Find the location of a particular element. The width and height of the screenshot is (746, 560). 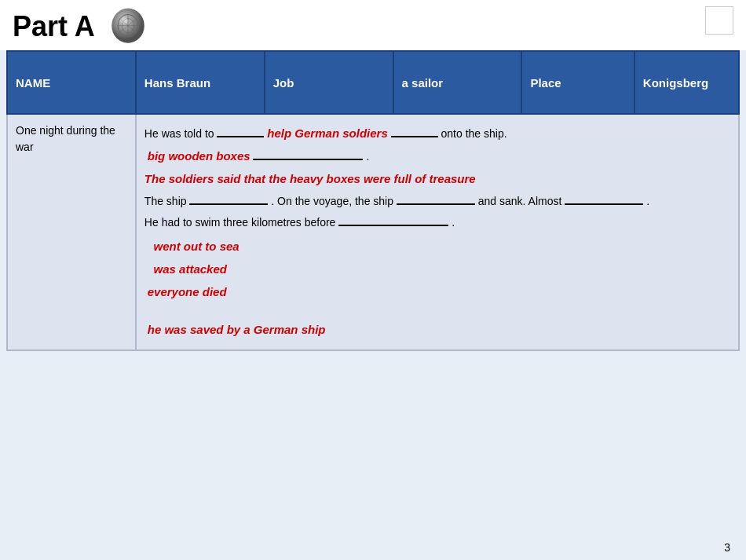

line3-end: . is located at coordinates (648, 201).